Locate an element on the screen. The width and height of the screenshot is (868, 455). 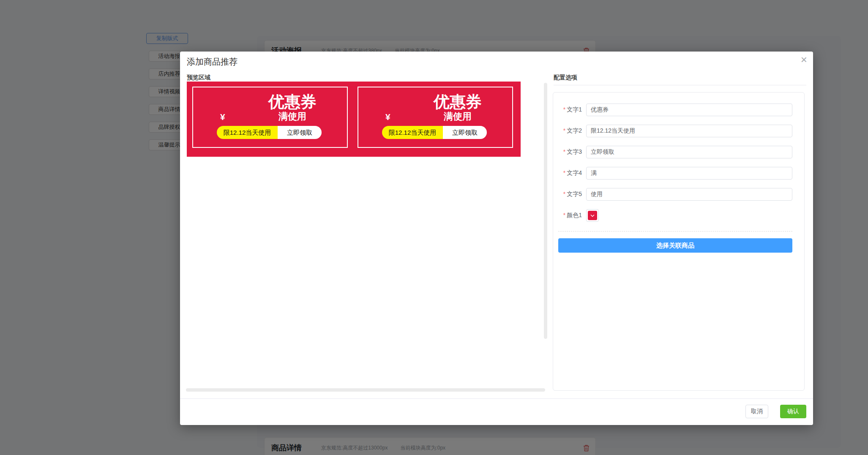
form-row-text5: *文字5 is located at coordinates (675, 194).